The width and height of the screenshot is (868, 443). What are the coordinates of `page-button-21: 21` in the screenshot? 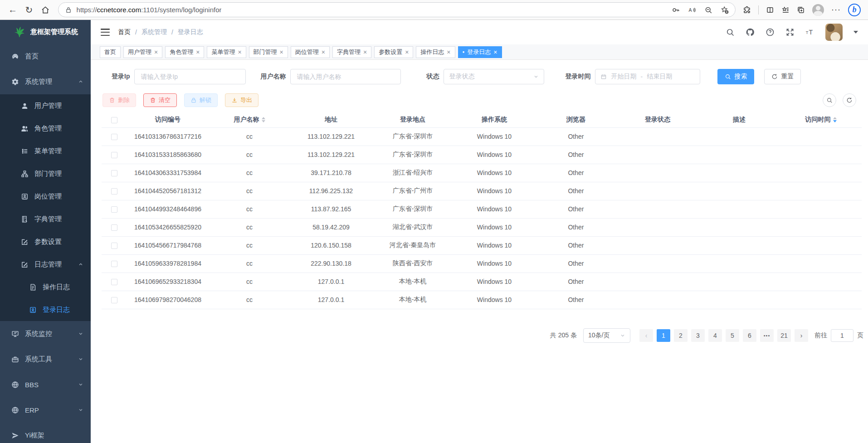 It's located at (784, 336).